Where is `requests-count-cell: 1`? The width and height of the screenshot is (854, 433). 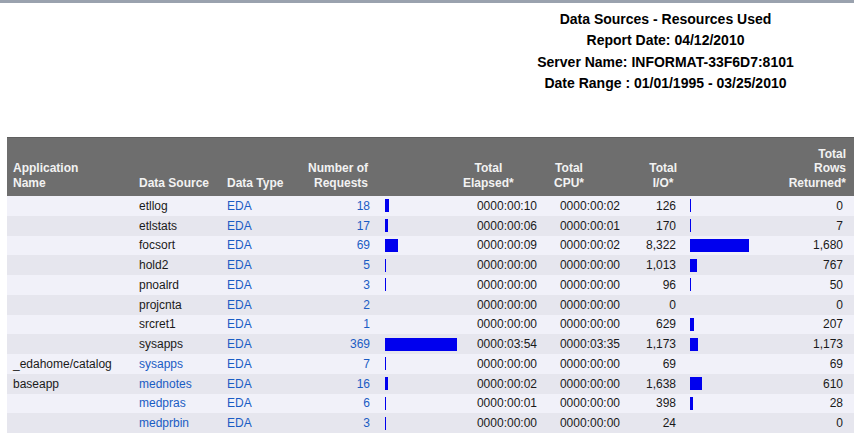 requests-count-cell: 1 is located at coordinates (336, 325).